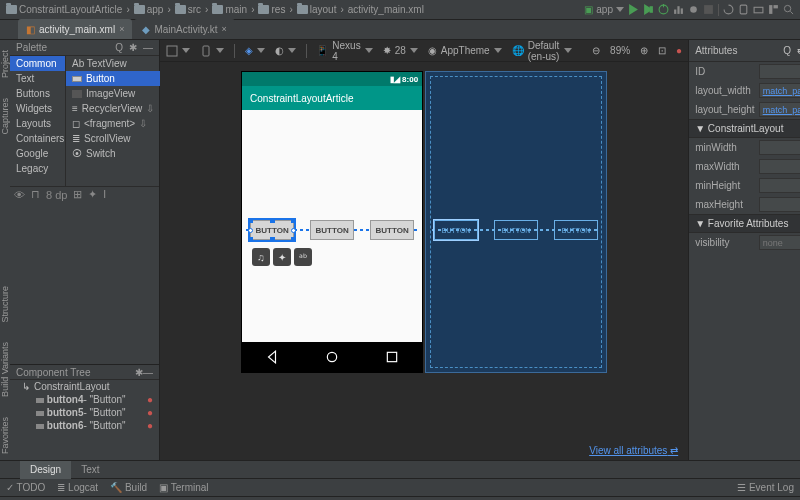 The height and width of the screenshot is (500, 800). What do you see at coordinates (678, 10) in the screenshot?
I see `profile-icon` at bounding box center [678, 10].